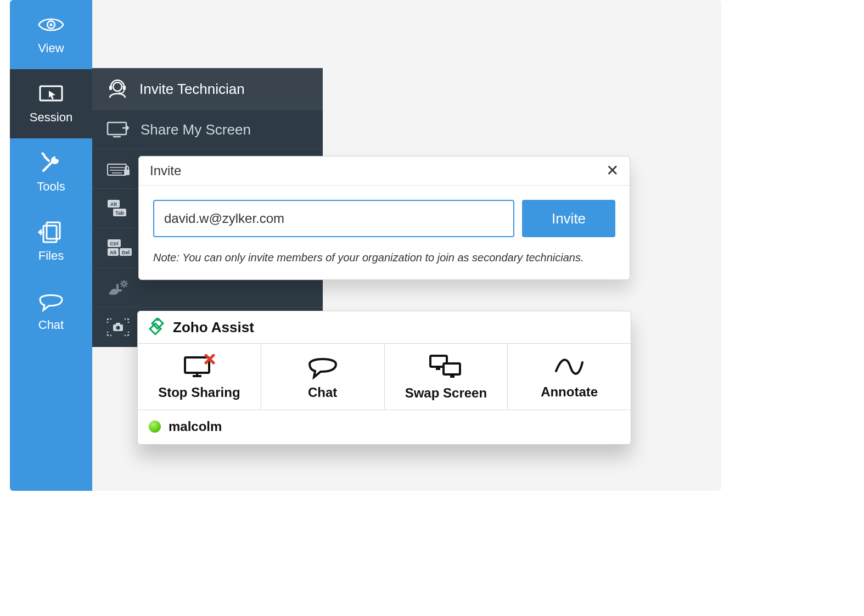 This screenshot has height=616, width=864. What do you see at coordinates (119, 169) in the screenshot?
I see `keyboard-lock-icon` at bounding box center [119, 169].